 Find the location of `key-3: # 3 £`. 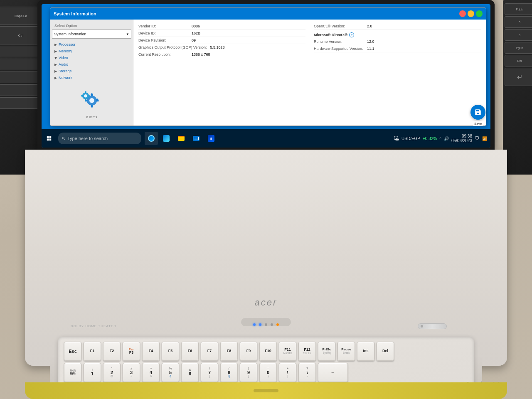

key-3: # 3 £ is located at coordinates (131, 372).